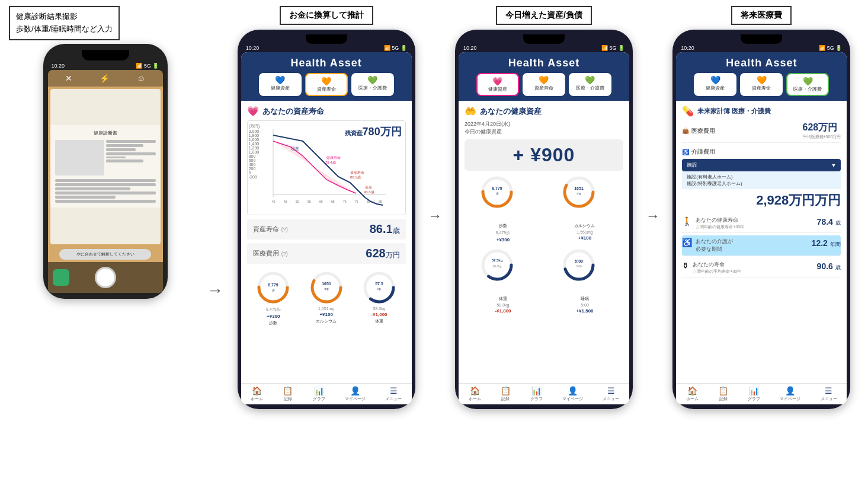 The height and width of the screenshot is (485, 868). Describe the element at coordinates (692, 394) in the screenshot. I see `nav-home-3: 🏠ホーム` at that location.